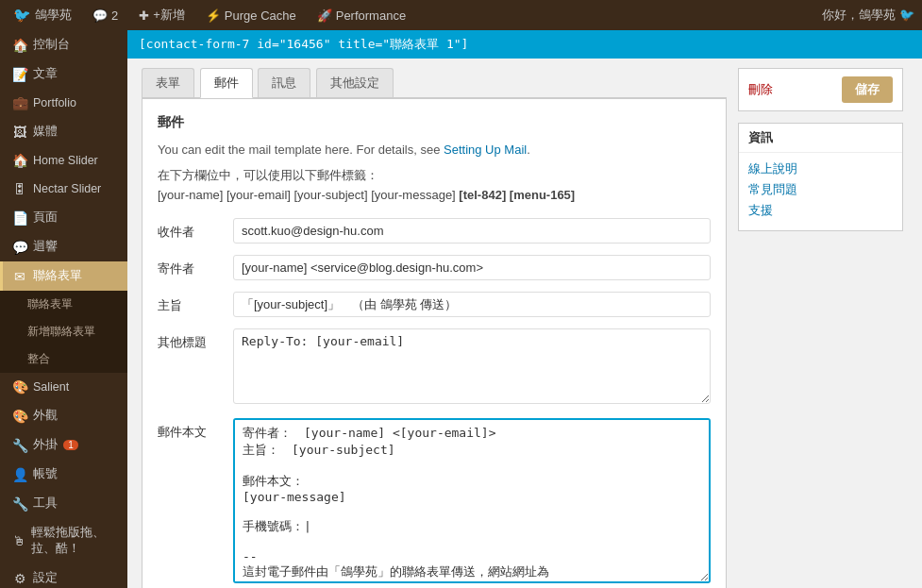  What do you see at coordinates (210, 15) in the screenshot?
I see `adminbar-left: 🐦 鴿學苑 💬 2 ✚ +新增 ⚡ Purge Cache 🚀 Performa…` at bounding box center [210, 15].